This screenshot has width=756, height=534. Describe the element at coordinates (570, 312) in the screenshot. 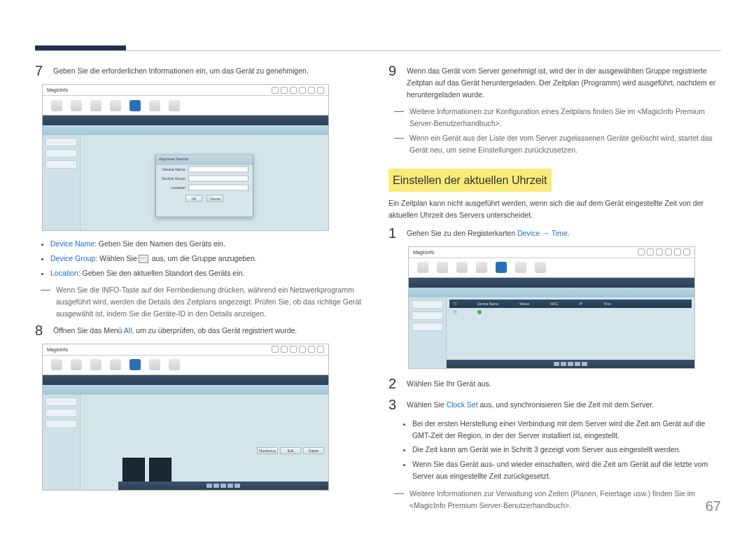

I see `table-row: ☐` at that location.